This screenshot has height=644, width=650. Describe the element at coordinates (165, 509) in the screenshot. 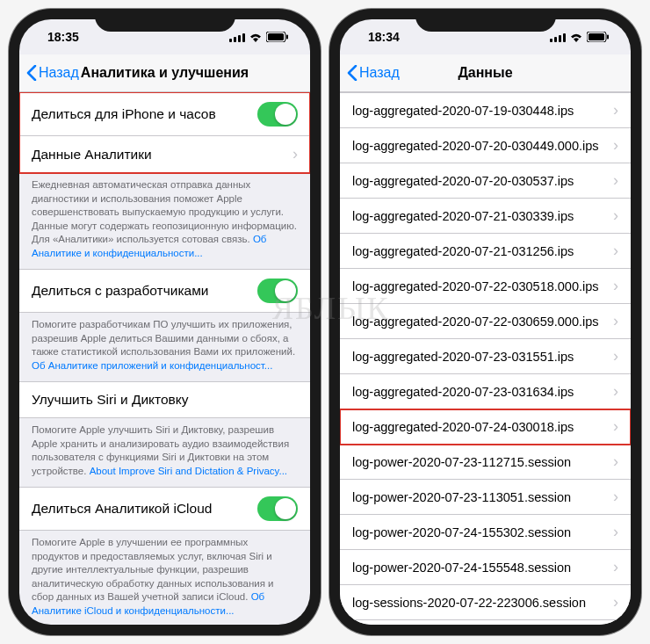

I see `row-icloud-analytics: Делиться Аналитикой iCloud` at that location.